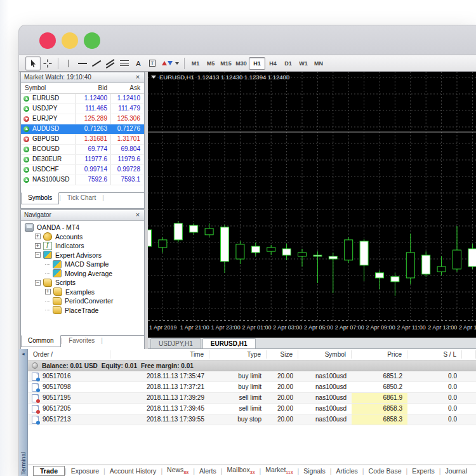  I want to click on market-watch-row: BCOUSD69.77469.804, so click(83, 150).